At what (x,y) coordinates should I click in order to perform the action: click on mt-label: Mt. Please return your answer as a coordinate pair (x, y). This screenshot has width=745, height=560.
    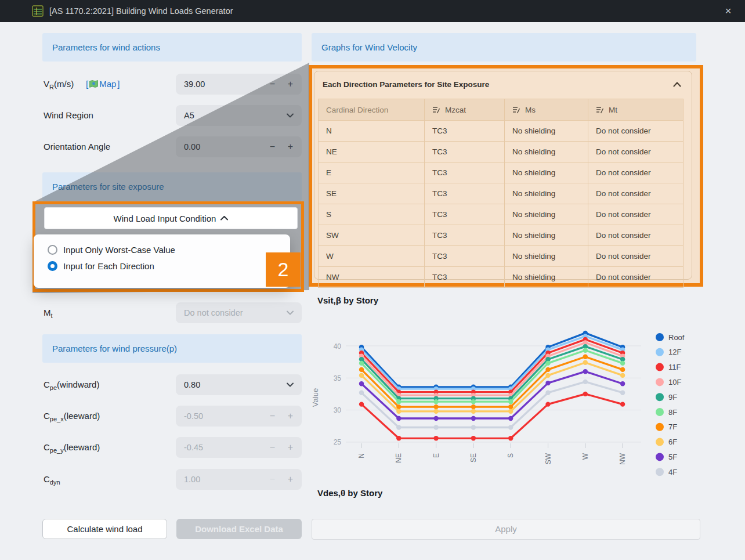
    Looking at the image, I should click on (48, 313).